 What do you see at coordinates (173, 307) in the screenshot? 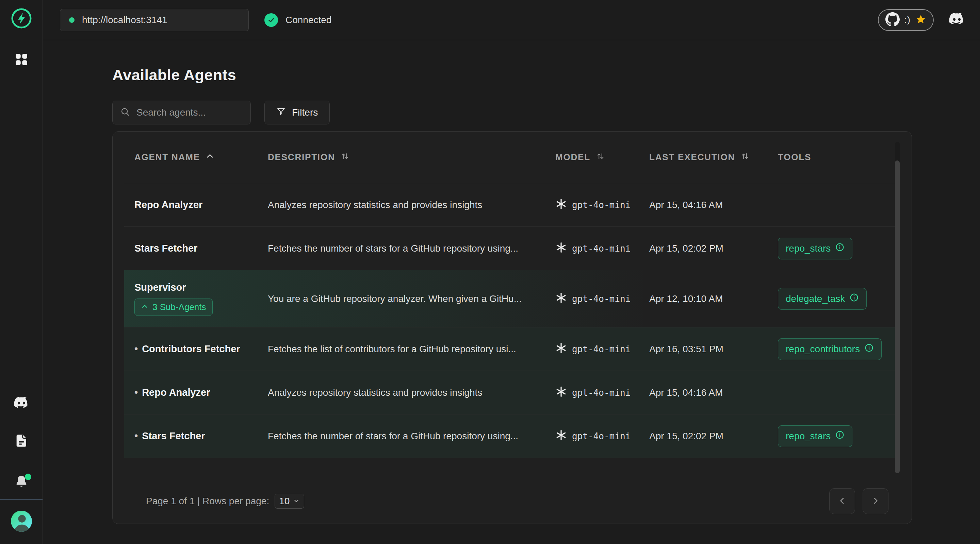
I see `sub-agents-toggle: 3 Sub-Agents` at bounding box center [173, 307].